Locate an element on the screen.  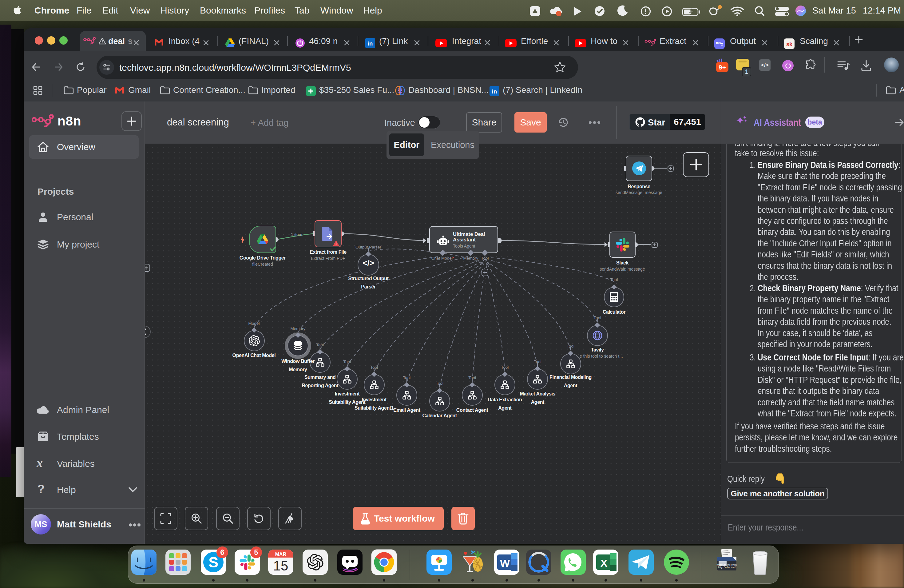
svg-text: S is located at coordinates (213, 562).